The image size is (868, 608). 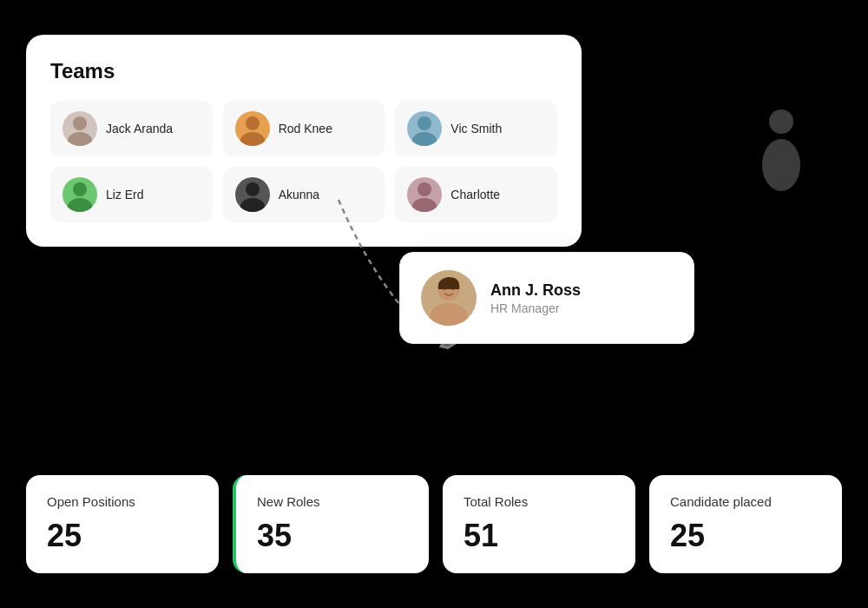 I want to click on stat-label-new-roles: New Roles, so click(x=332, y=502).